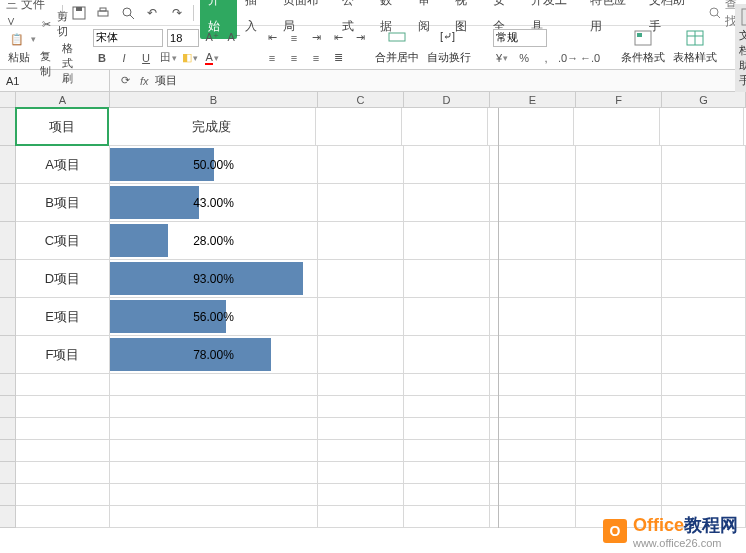 The height and width of the screenshot is (553, 746). I want to click on merge-button: 合并居中, so click(397, 48).